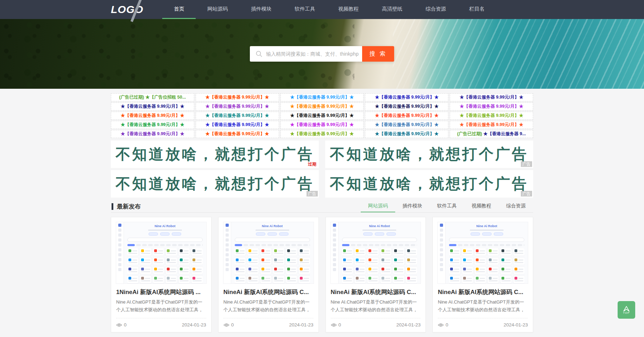 This screenshot has height=337, width=644. I want to click on mock-app-grid, so click(165, 266).